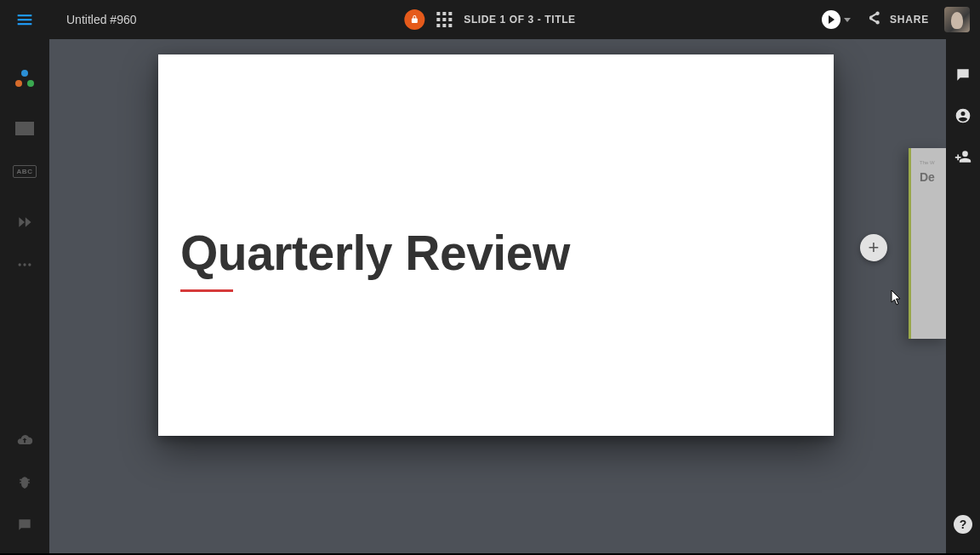 Image resolution: width=980 pixels, height=555 pixels. Describe the element at coordinates (25, 297) in the screenshot. I see `left-toolbar: ABC` at that location.